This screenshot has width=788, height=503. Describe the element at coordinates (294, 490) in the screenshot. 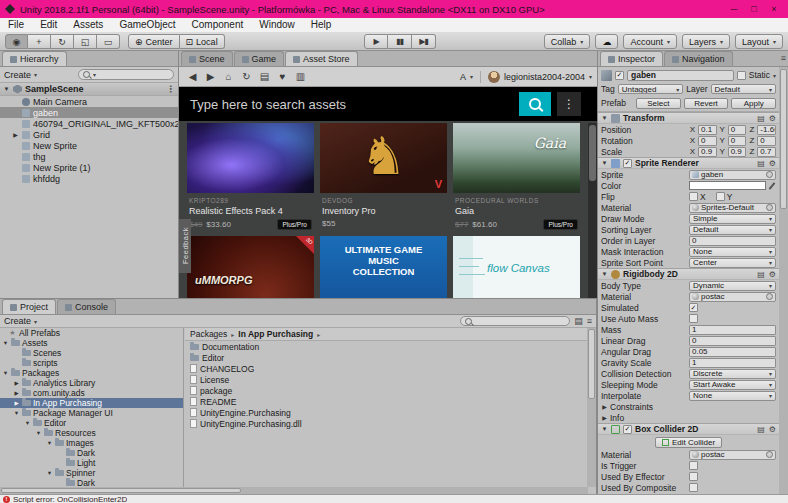

I see `project-horizontal-scrollbar` at that location.